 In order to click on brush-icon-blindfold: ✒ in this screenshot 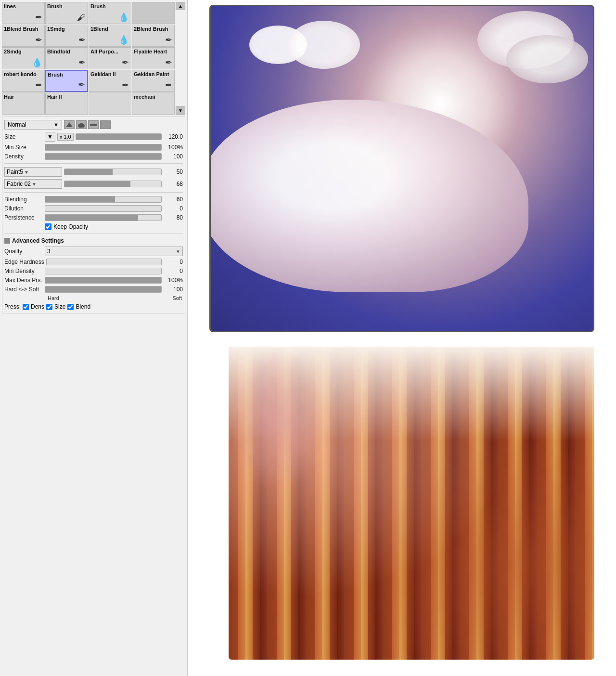, I will do `click(82, 63)`.